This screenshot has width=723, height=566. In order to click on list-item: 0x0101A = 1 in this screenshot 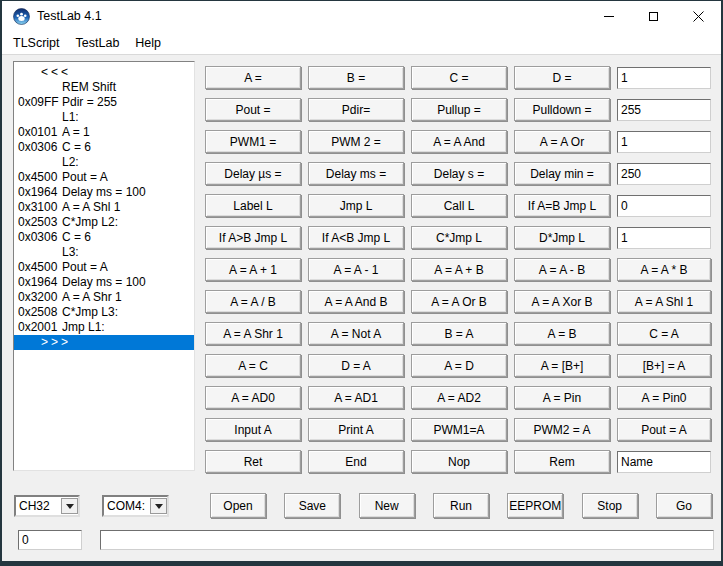, I will do `click(104, 132)`.